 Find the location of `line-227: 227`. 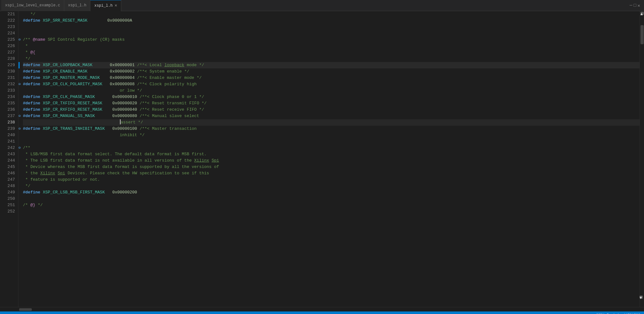

line-227: 227 is located at coordinates (8, 52).